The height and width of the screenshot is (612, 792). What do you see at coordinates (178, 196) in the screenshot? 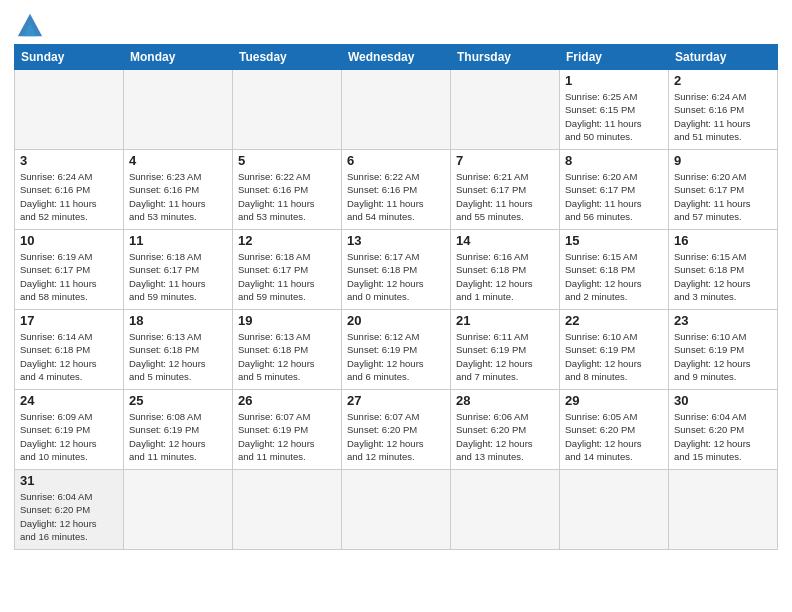
I see `day-info: Sunrise: 6:23 AM Sunset: 6:16 PM Dayligh…` at bounding box center [178, 196].